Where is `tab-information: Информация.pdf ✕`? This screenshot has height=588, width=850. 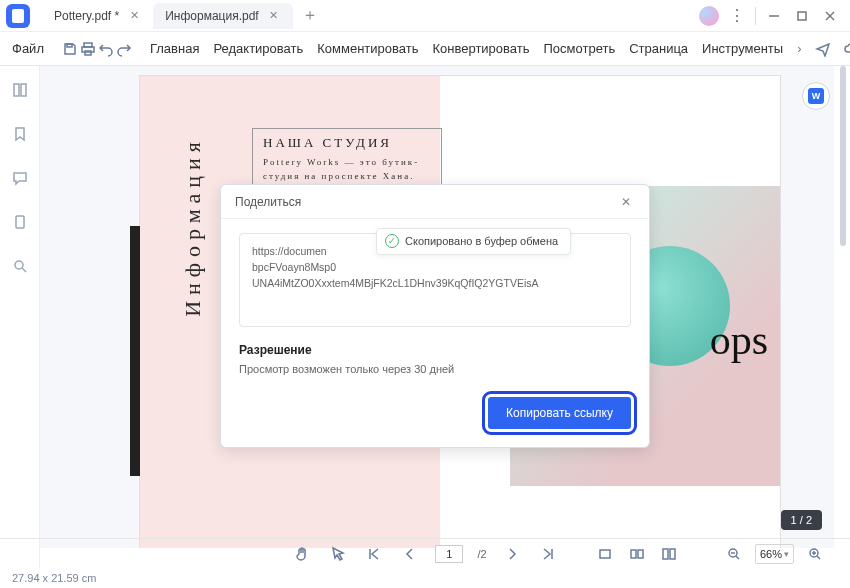
tab-information: Информация.pdf ✕ is located at coordinates (223, 16).